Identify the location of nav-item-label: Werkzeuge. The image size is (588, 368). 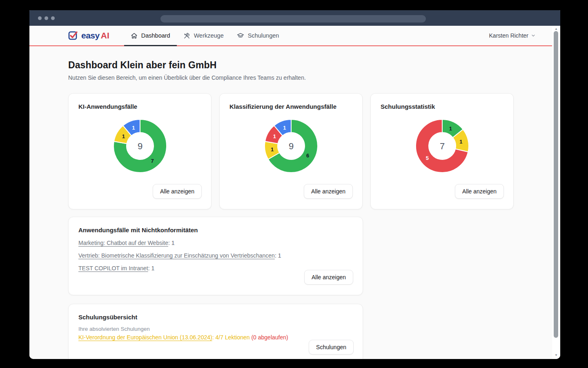
(209, 36).